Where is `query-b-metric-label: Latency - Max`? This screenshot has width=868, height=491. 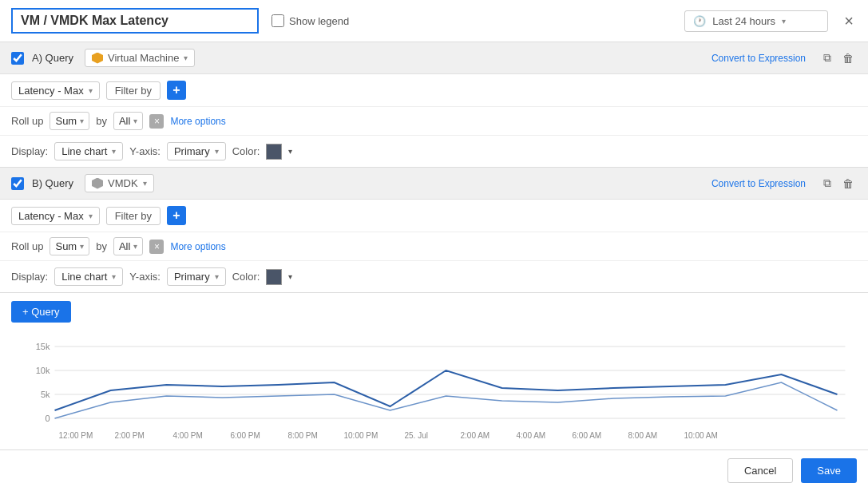
query-b-metric-label: Latency - Max is located at coordinates (51, 216).